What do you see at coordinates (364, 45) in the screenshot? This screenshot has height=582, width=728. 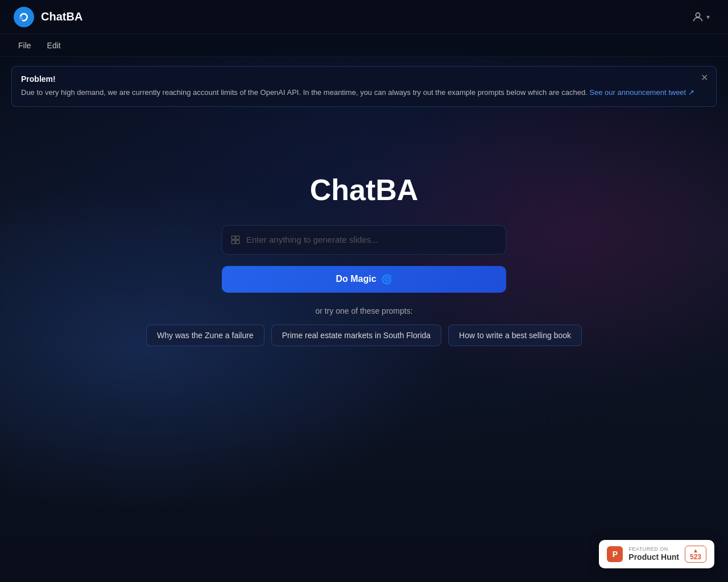 I see `menubar: File Edit` at bounding box center [364, 45].